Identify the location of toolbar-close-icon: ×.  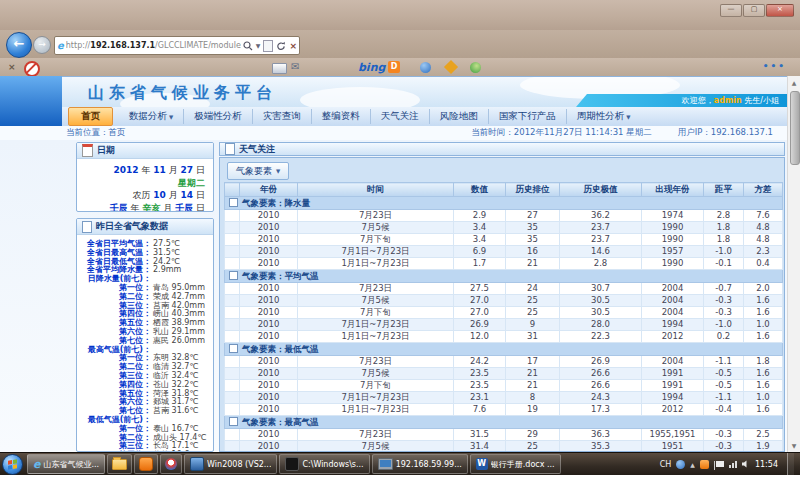
(12, 67).